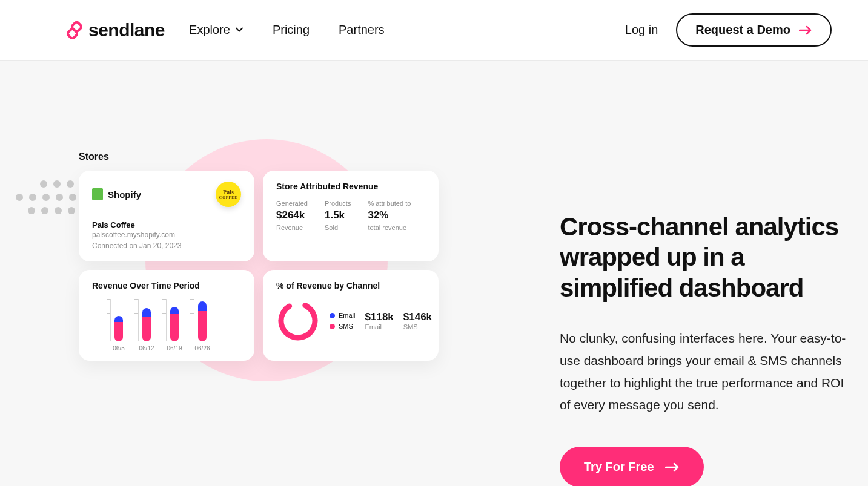  Describe the element at coordinates (210, 30) in the screenshot. I see `nav-explore-label: Explore` at that location.